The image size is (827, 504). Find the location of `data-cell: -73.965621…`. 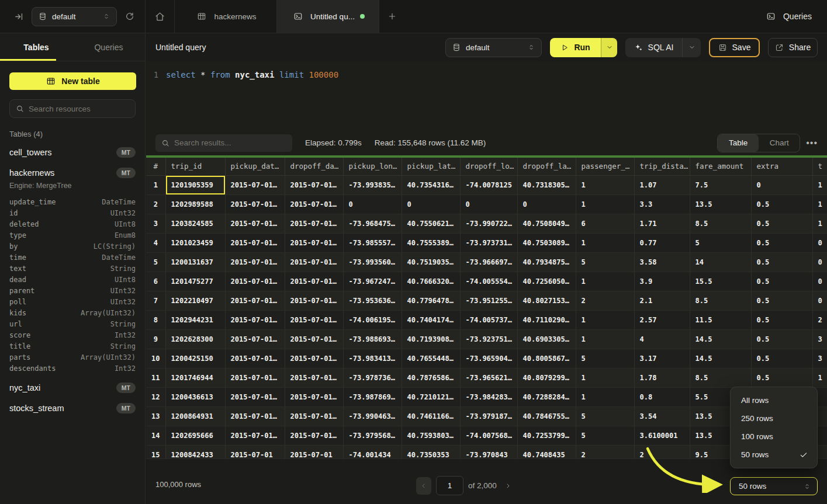

data-cell: -73.965621… is located at coordinates (489, 377).